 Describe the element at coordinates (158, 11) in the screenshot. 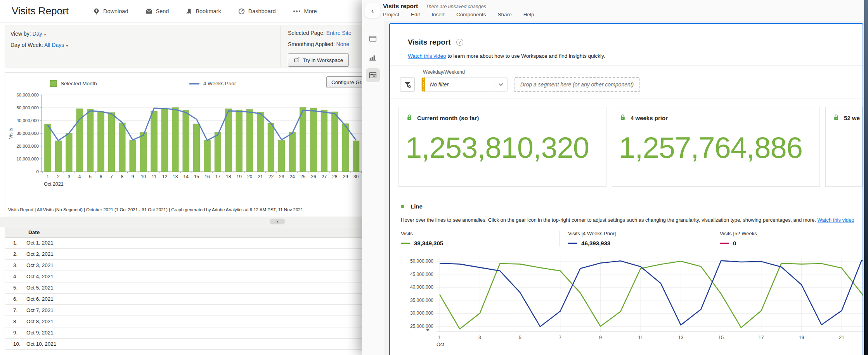

I see `send-button: Send` at that location.